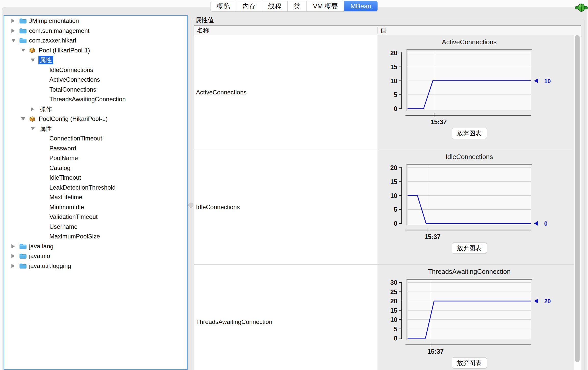 The image size is (588, 370). What do you see at coordinates (71, 70) in the screenshot?
I see `tree-item-label: IdleConnections` at bounding box center [71, 70].